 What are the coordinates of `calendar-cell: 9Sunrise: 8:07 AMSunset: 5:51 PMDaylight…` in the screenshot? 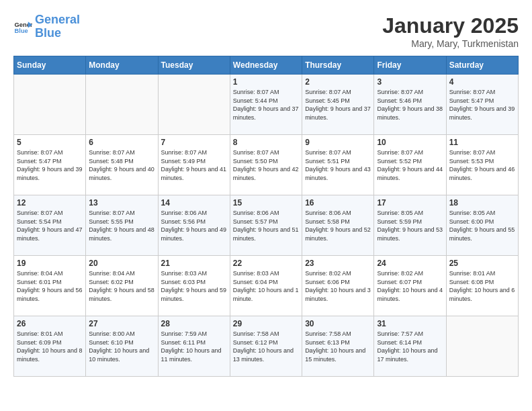 It's located at (339, 165).